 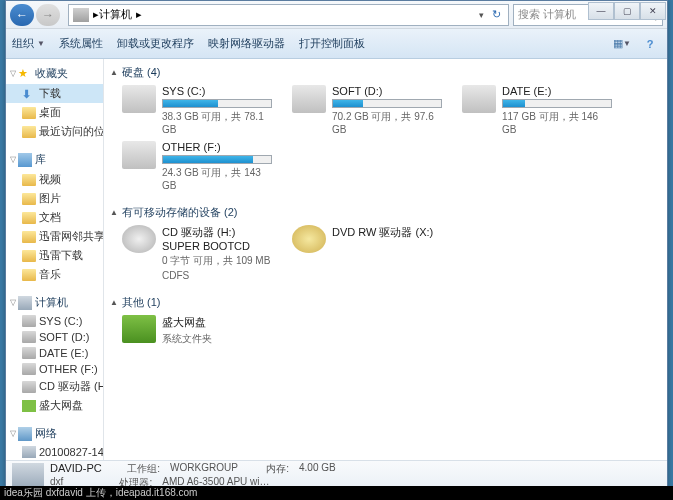 I want to click on sidebar-network-header: ▽网络, so click(x=54, y=434).